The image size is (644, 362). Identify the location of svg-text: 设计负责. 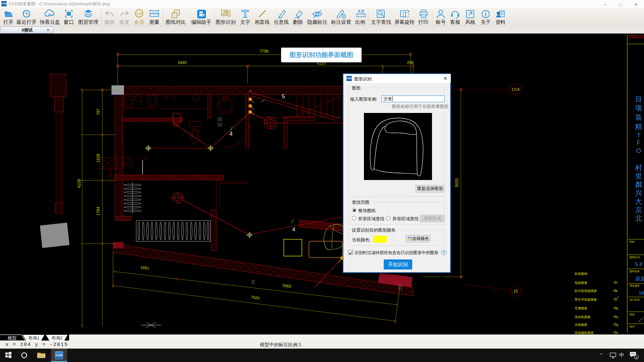
(635, 300).